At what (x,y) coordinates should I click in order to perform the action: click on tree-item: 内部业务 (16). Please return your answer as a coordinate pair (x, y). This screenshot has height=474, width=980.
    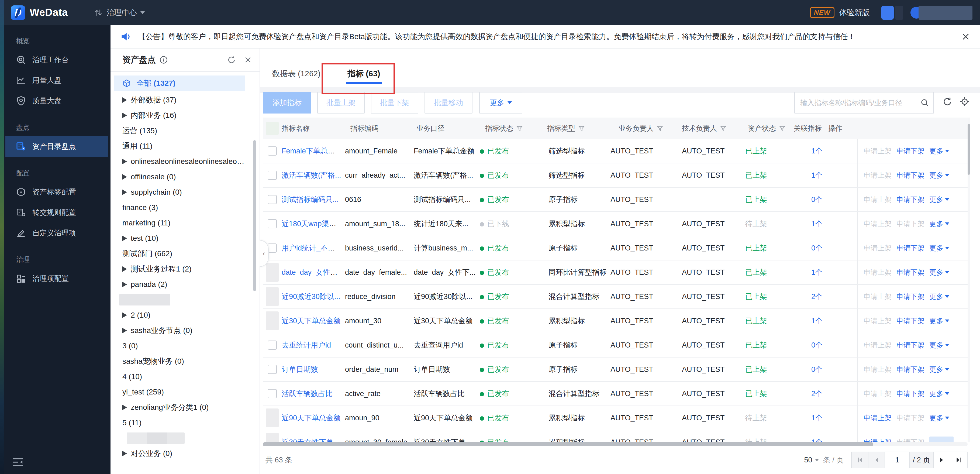
    Looking at the image, I should click on (185, 115).